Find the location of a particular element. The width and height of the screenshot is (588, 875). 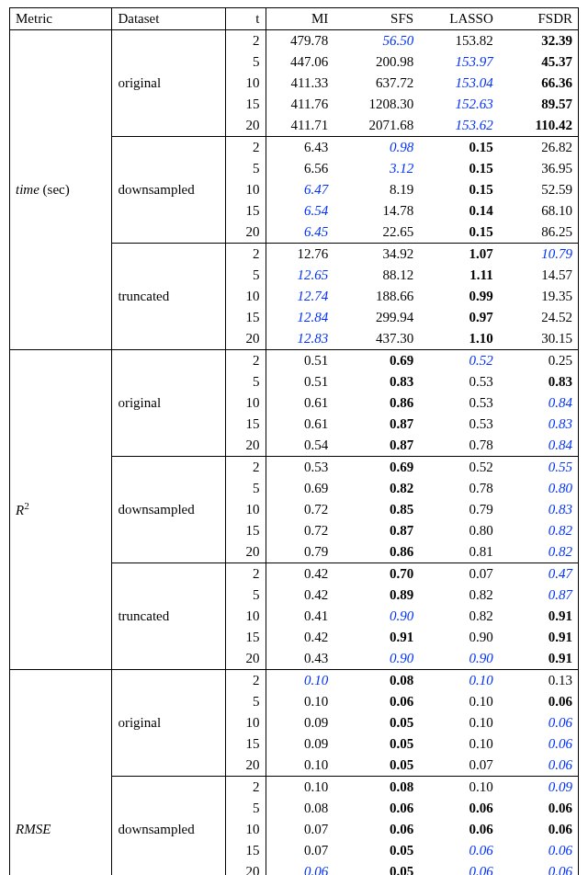

cell-mi: 0.42 is located at coordinates (300, 574).